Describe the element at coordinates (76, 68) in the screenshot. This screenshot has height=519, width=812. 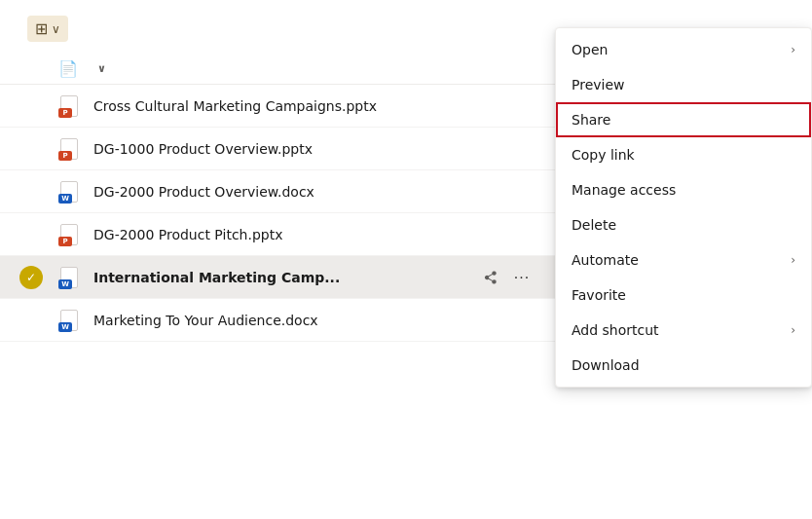
I see `header-icon-col: 📄` at that location.